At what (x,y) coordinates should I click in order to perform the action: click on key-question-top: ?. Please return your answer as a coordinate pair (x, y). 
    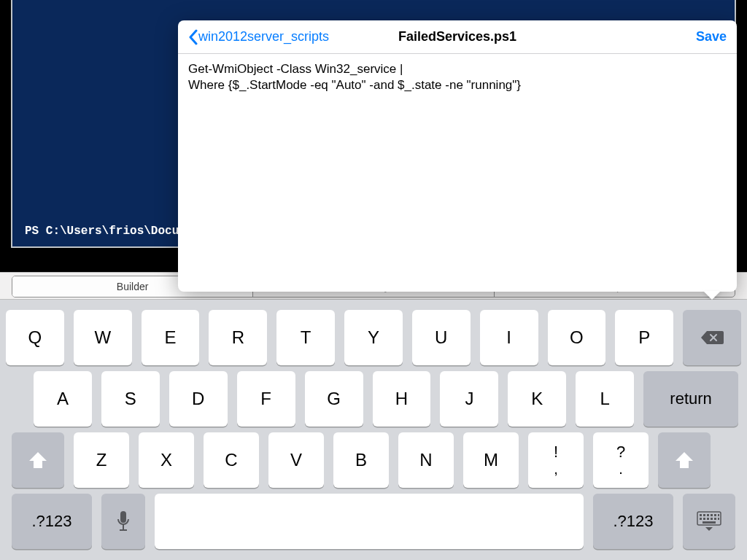
    Looking at the image, I should click on (621, 452).